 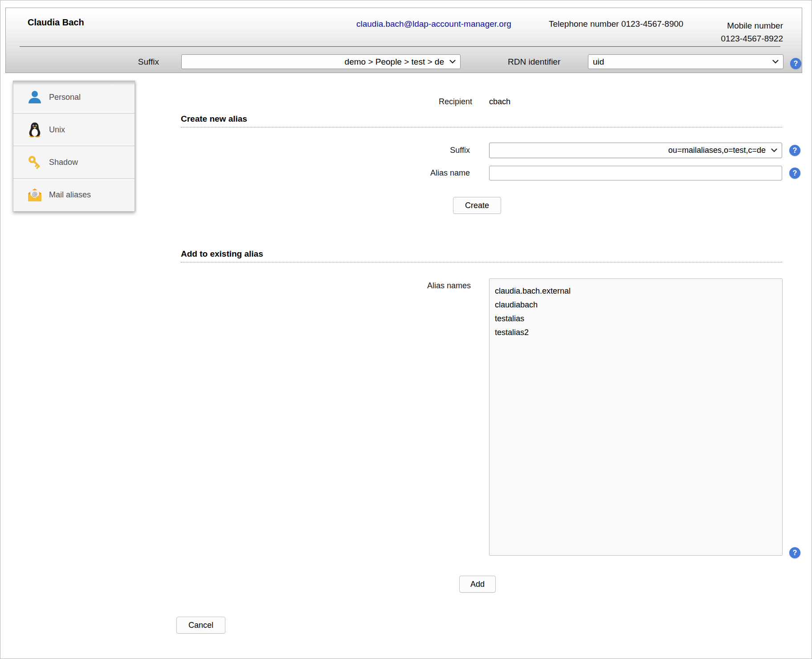 What do you see at coordinates (404, 40) in the screenshot?
I see `account-header: Claudia Bach claudia.bach@ldap-account-m…` at bounding box center [404, 40].